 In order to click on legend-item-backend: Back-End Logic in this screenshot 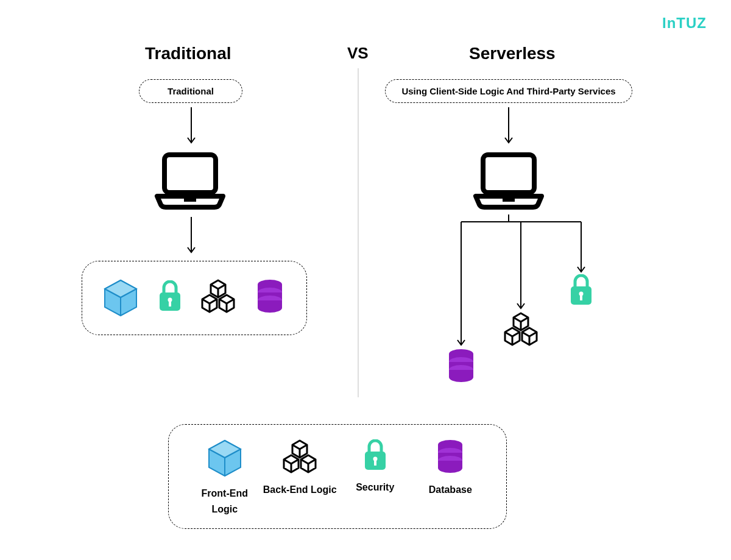, I will do `click(300, 469)`.